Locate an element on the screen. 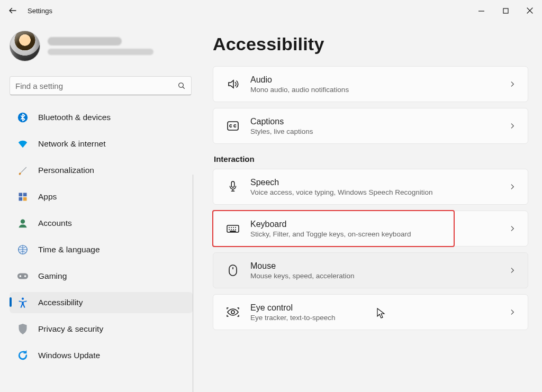 This screenshot has width=542, height=392. sidebar-item-label: Network & internet is located at coordinates (72, 144).